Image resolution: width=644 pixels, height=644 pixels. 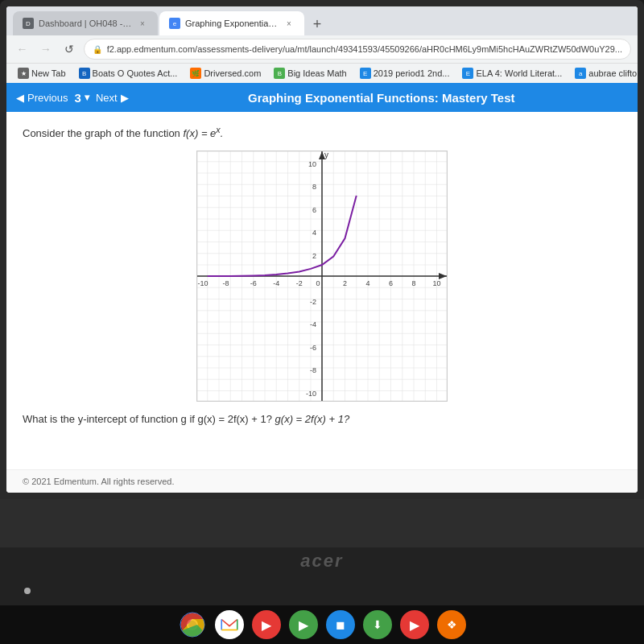 What do you see at coordinates (613, 73) in the screenshot?
I see `bookmark-label-aubrae: aubrae clifton - TC...` at bounding box center [613, 73].